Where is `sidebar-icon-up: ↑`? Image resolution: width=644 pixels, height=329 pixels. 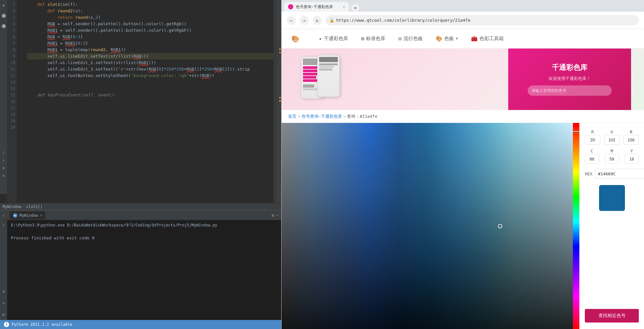
sidebar-icon-up: ↑ is located at coordinates (4, 152).